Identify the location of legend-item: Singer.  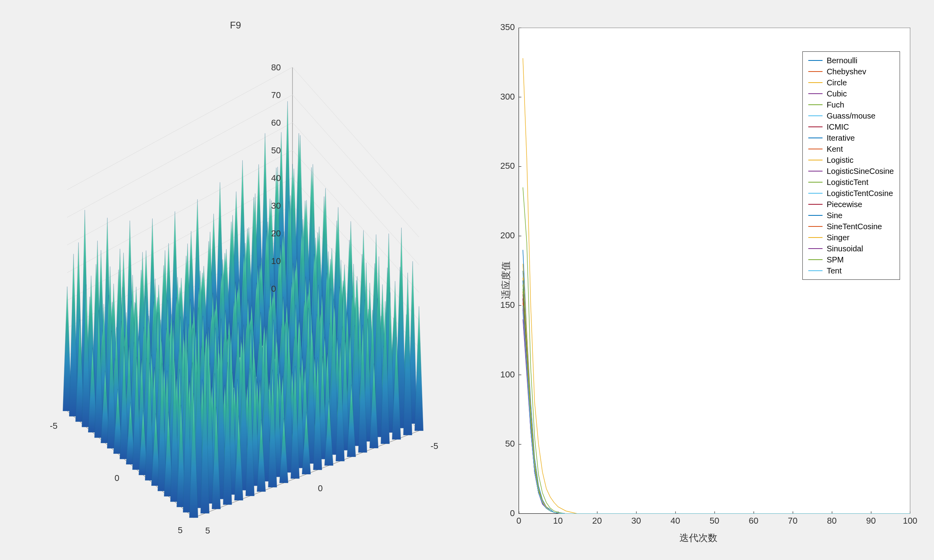
(851, 238).